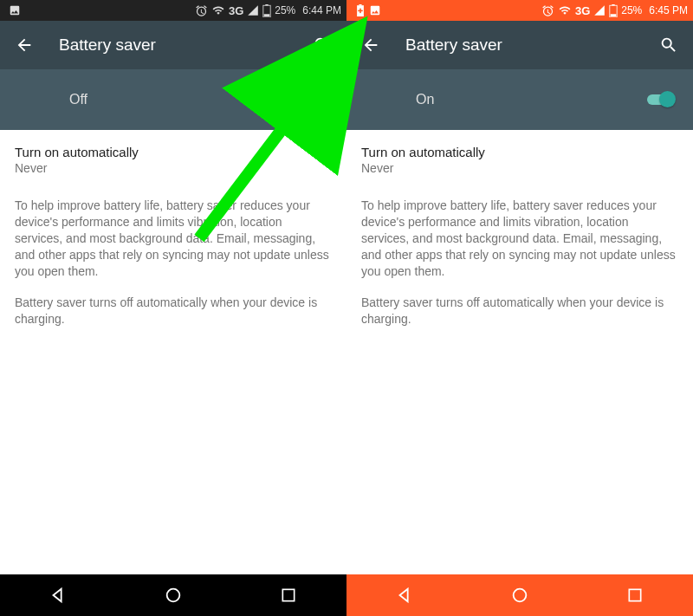  I want to click on toggle-state-label: Off, so click(184, 100).